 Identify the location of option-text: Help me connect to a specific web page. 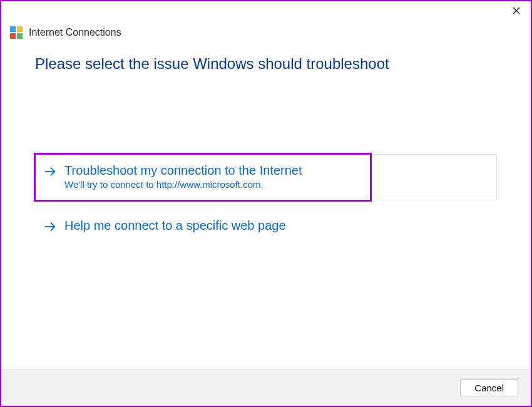
(175, 225).